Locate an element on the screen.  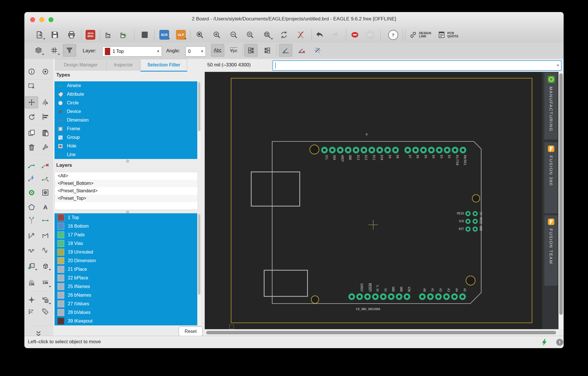
preset-item: <Preset_Bottom> is located at coordinates (126, 183).